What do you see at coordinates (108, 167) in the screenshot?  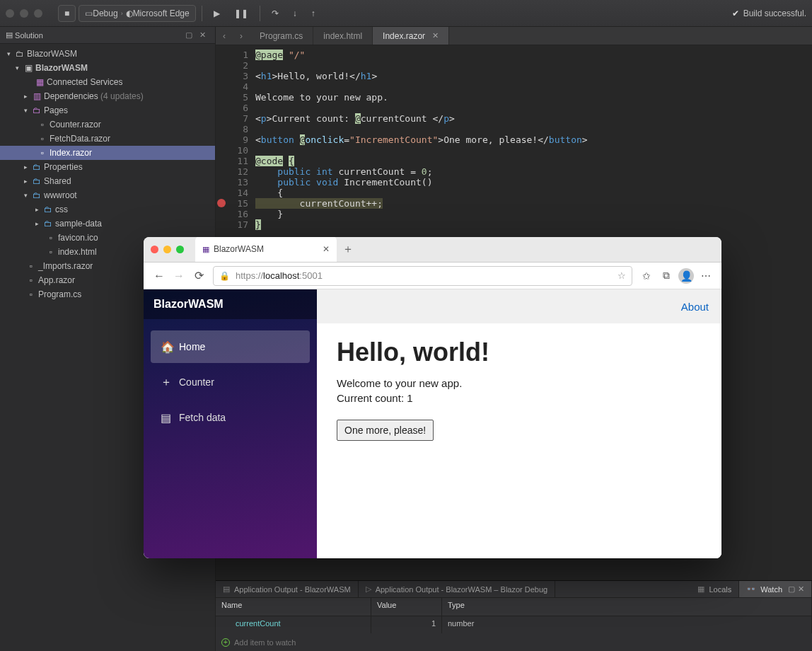 I see `tree-properties: ▸🗀 Properties` at bounding box center [108, 167].